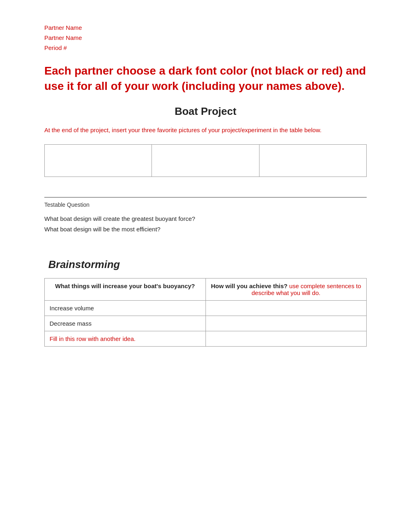 This screenshot has height=532, width=411. I want to click on picture-table, so click(206, 160).